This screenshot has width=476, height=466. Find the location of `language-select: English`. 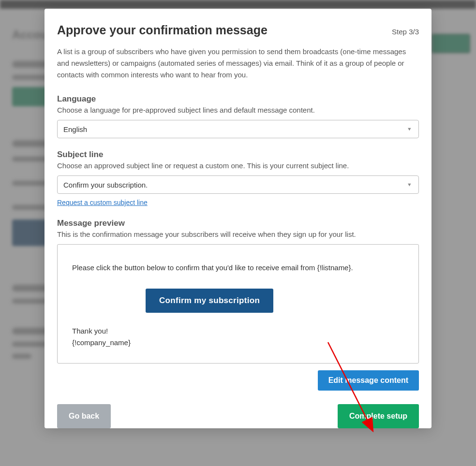

language-select: English is located at coordinates (238, 129).